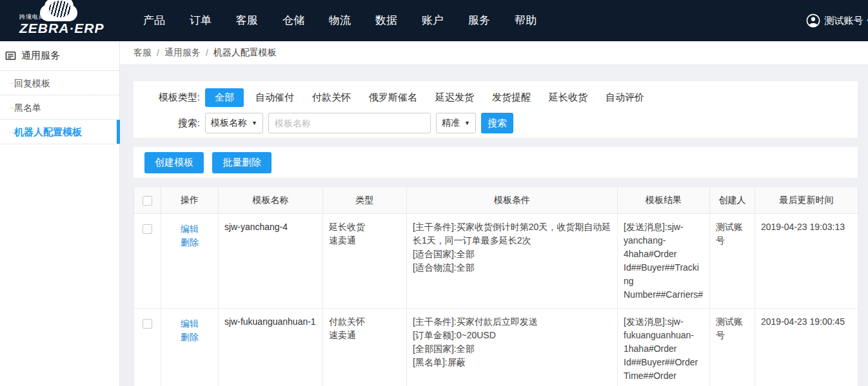  I want to click on nav-item-warehouse: 仓储, so click(293, 21).